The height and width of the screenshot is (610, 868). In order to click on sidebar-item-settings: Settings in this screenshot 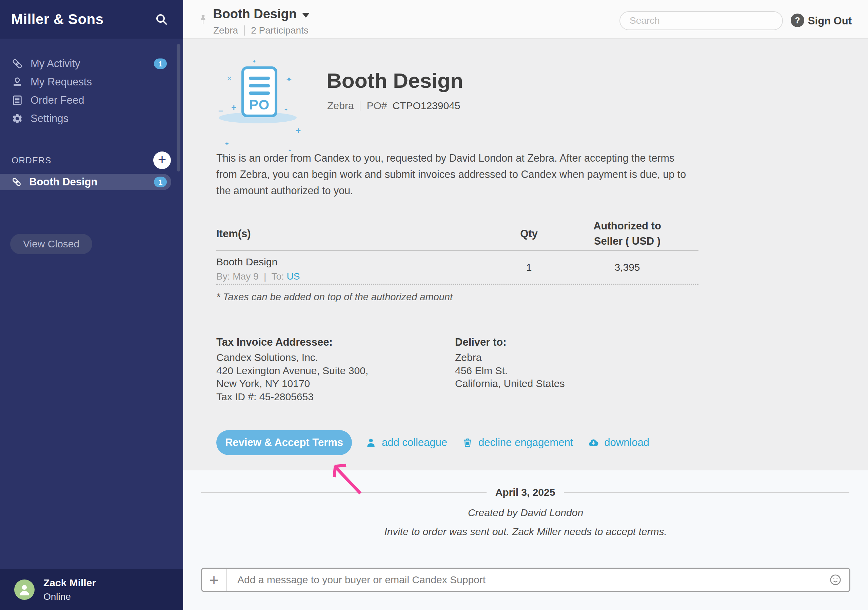, I will do `click(91, 119)`.